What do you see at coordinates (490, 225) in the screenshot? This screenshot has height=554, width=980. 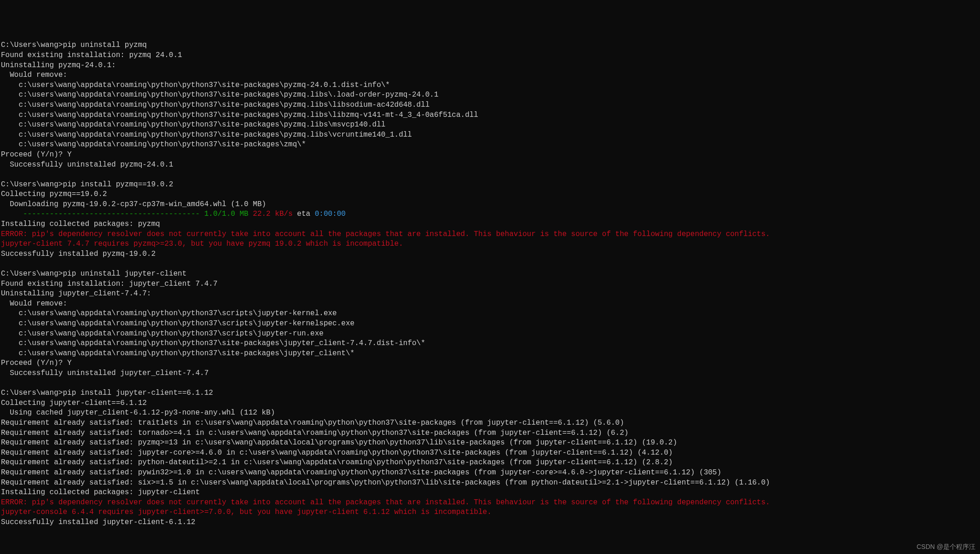 I see `terminal-line: Installing collected packages: pyzmq` at bounding box center [490, 225].